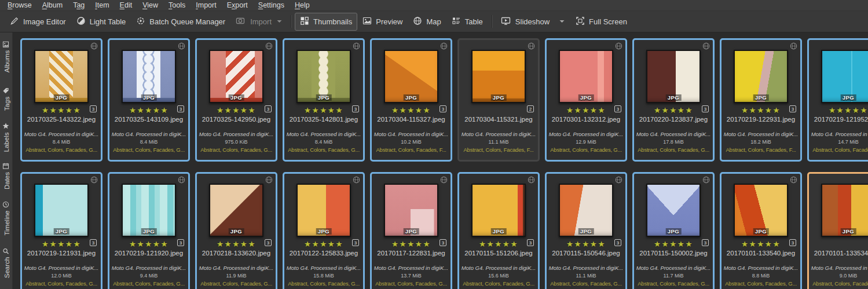 This screenshot has height=289, width=868. Describe the element at coordinates (6, 218) in the screenshot. I see `sidebar-tab-timeline: Timeline` at that location.